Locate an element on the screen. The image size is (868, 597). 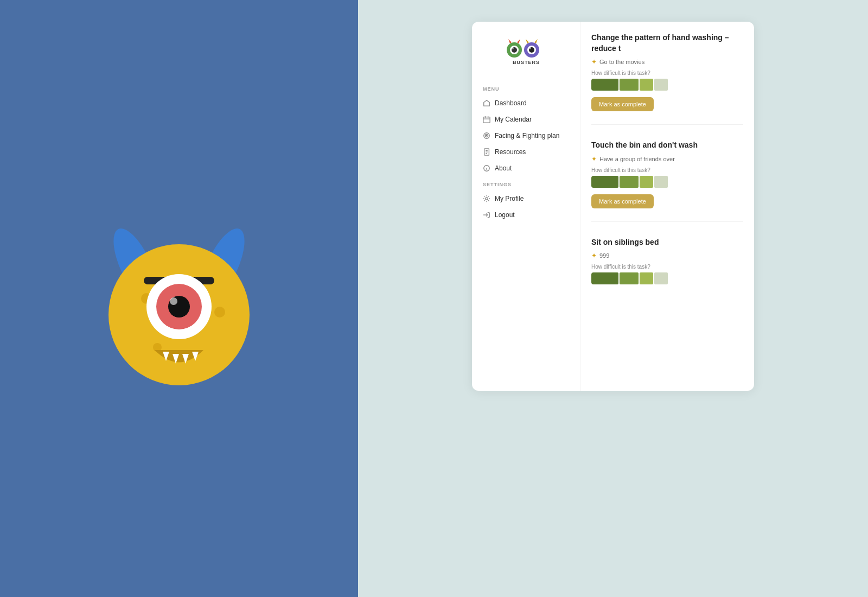
sidebar-item-about: About is located at coordinates (526, 168).